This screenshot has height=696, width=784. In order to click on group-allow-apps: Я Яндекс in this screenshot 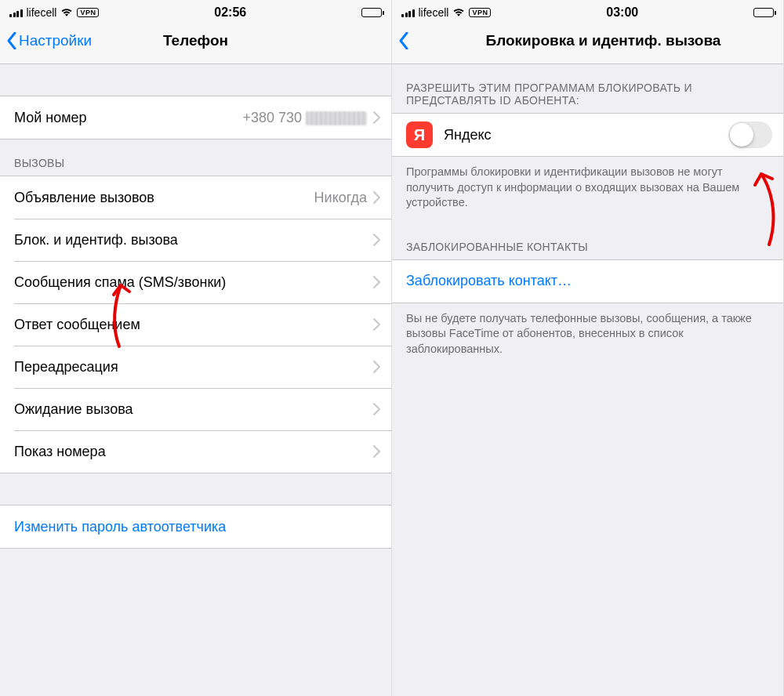, I will do `click(588, 135)`.